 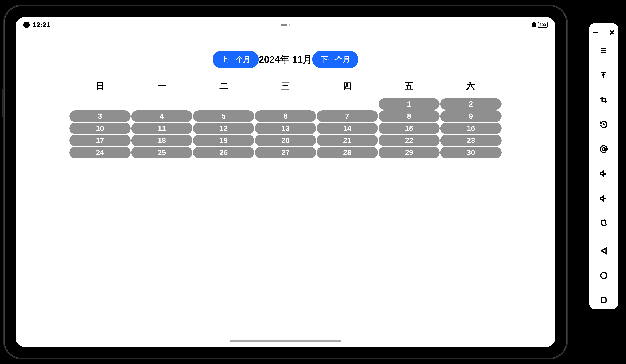 What do you see at coordinates (235, 60) in the screenshot?
I see `prev-month-button: 上一个月` at bounding box center [235, 60].